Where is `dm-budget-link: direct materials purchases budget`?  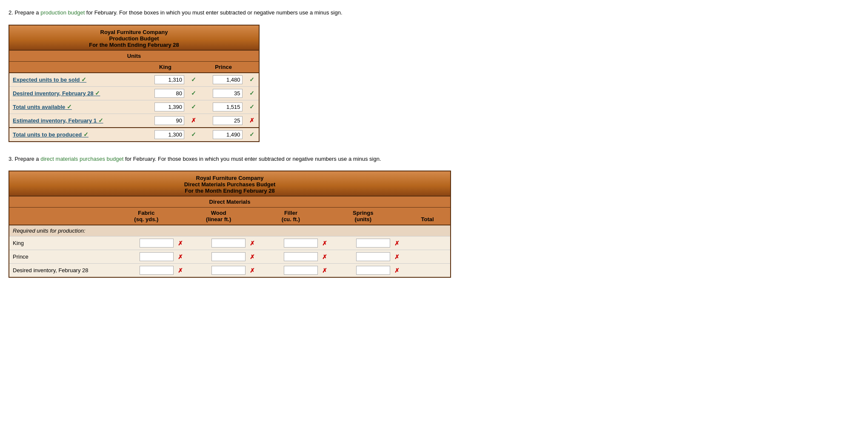 dm-budget-link: direct materials purchases budget is located at coordinates (82, 159).